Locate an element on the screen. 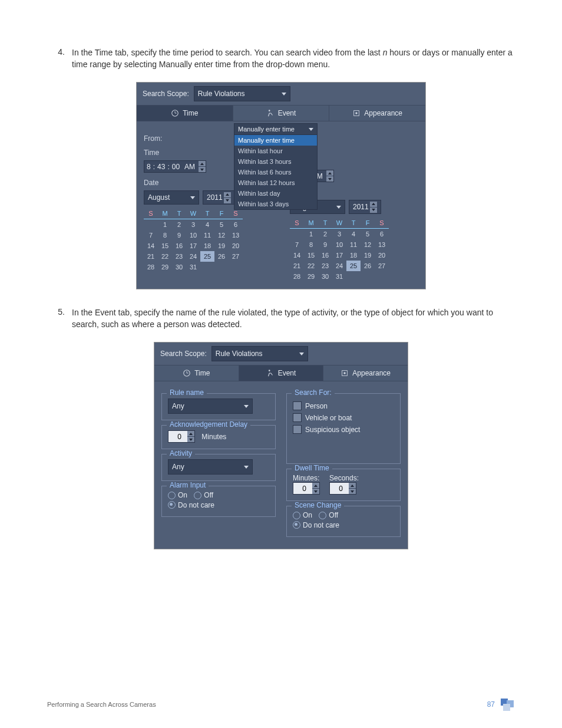 Image resolution: width=562 pixels, height=728 pixels. time-preset-option: Manually enter time is located at coordinates (276, 140).